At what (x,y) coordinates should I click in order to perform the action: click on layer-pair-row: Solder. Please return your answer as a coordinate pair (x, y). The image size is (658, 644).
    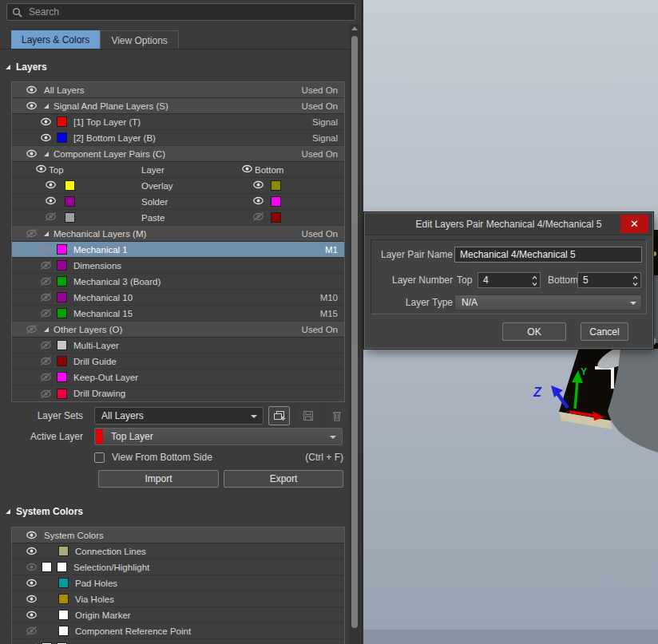
    Looking at the image, I should click on (178, 202).